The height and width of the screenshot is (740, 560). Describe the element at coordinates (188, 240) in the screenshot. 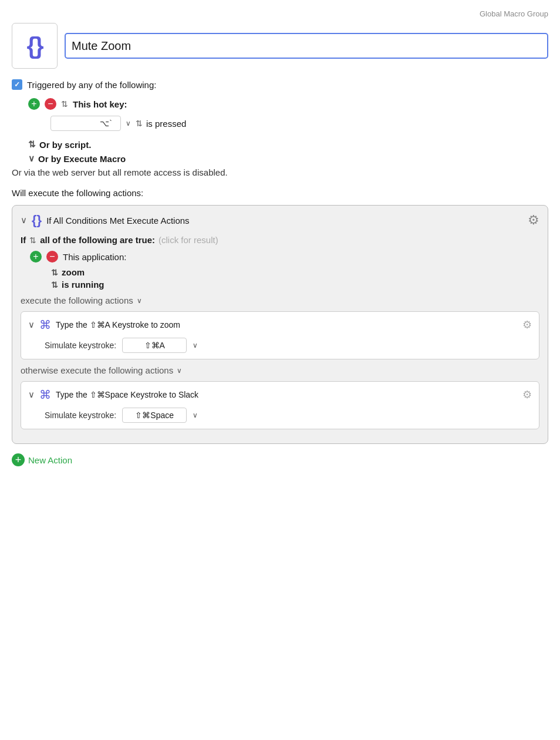

I see `click-result-label: (click for result)` at that location.